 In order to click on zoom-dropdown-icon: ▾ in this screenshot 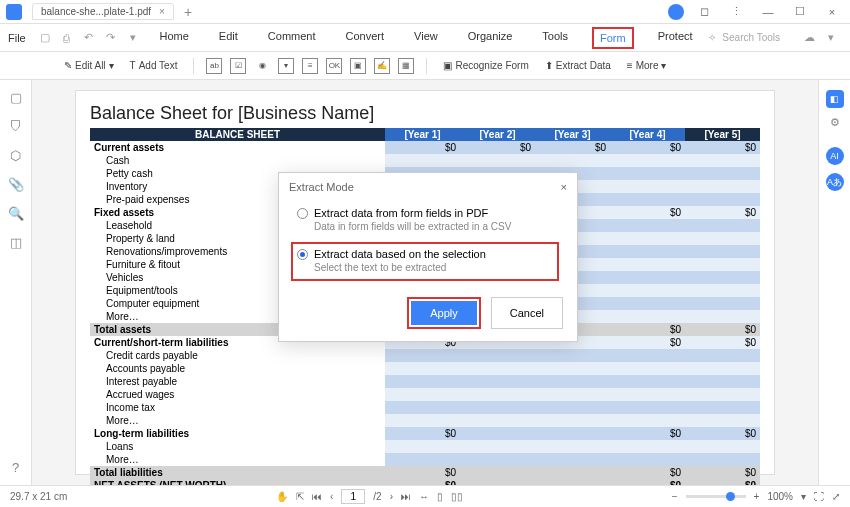, I will do `click(804, 496)`.